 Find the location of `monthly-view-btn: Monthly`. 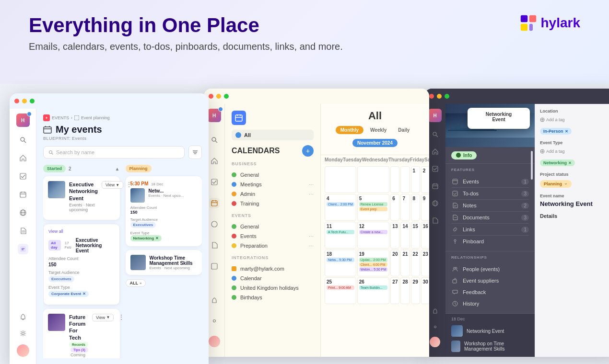

monthly-view-btn: Monthly is located at coordinates (350, 130).